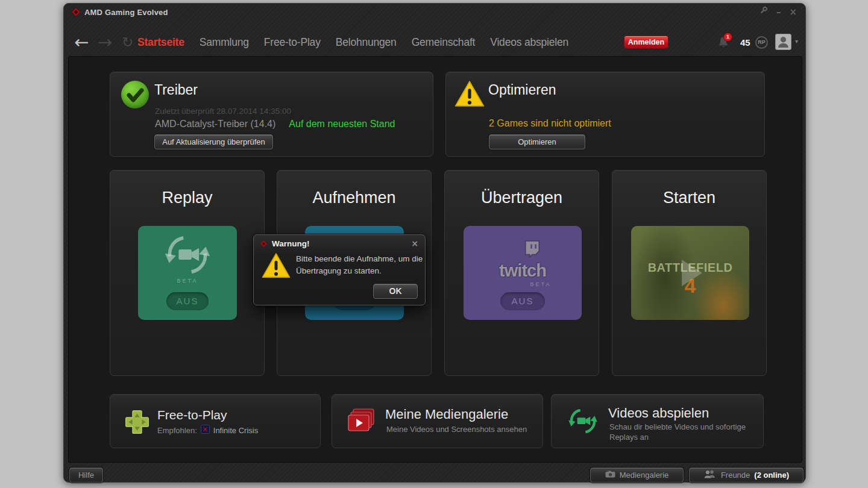 The width and height of the screenshot is (868, 488). What do you see at coordinates (362, 422) in the screenshot?
I see `media-gallery-icon` at bounding box center [362, 422].